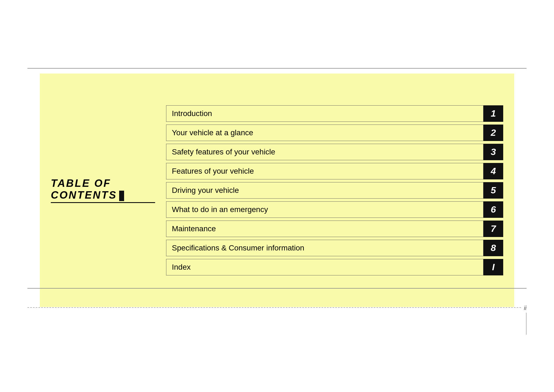  Describe the element at coordinates (335, 190) in the screenshot. I see `toc-item-5: Driving your vehicle 5` at that location.